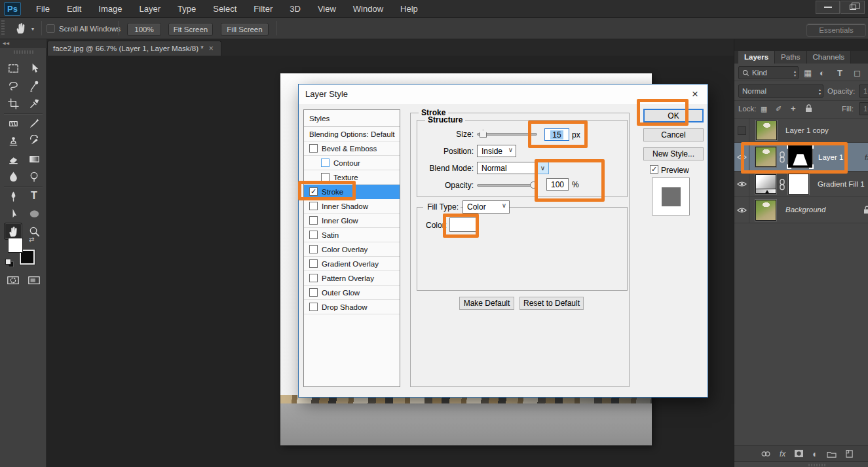 Image resolution: width=868 pixels, height=467 pixels. What do you see at coordinates (313, 220) in the screenshot?
I see `inner-glow-checkbox` at bounding box center [313, 220].